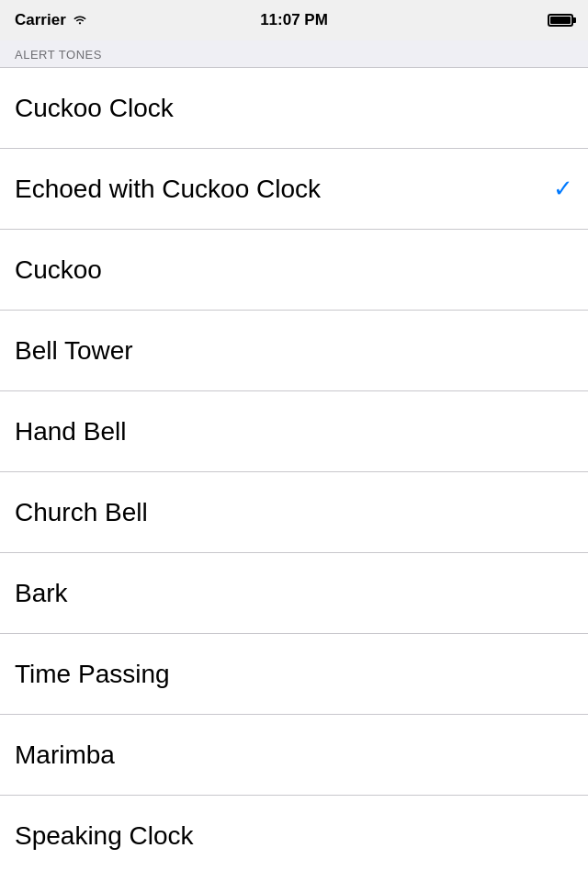 The height and width of the screenshot is (882, 588). Describe the element at coordinates (105, 836) in the screenshot. I see `item-label: Speaking Clock` at that location.